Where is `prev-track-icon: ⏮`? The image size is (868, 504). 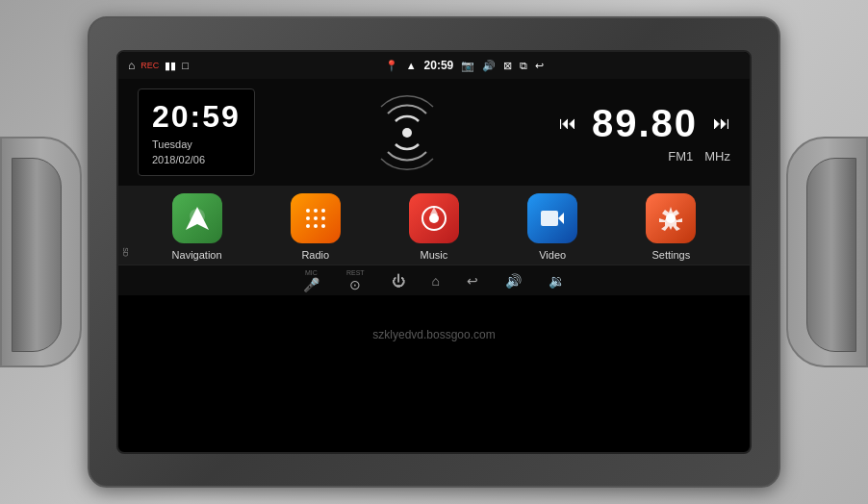 prev-track-icon: ⏮ is located at coordinates (568, 123).